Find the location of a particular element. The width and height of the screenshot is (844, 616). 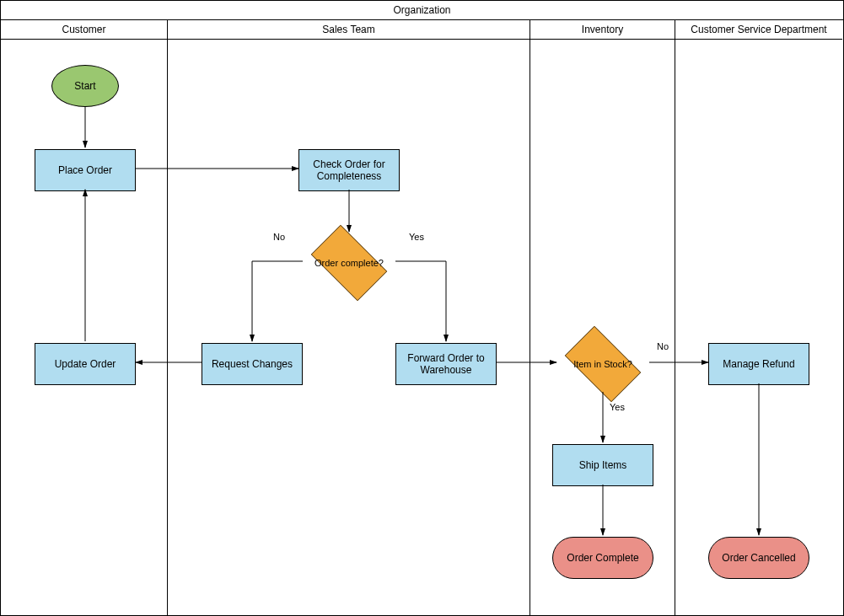

node-place-order-label: Place Order is located at coordinates (85, 170).